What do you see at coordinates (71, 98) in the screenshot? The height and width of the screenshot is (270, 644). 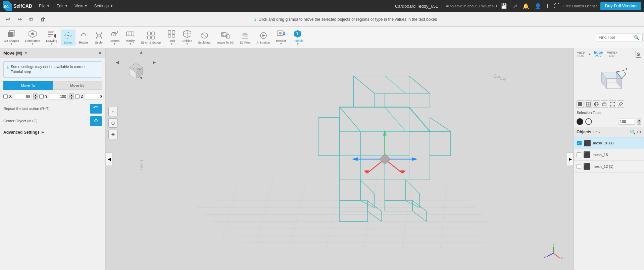 I see `y-spin-down: ▼` at bounding box center [71, 98].